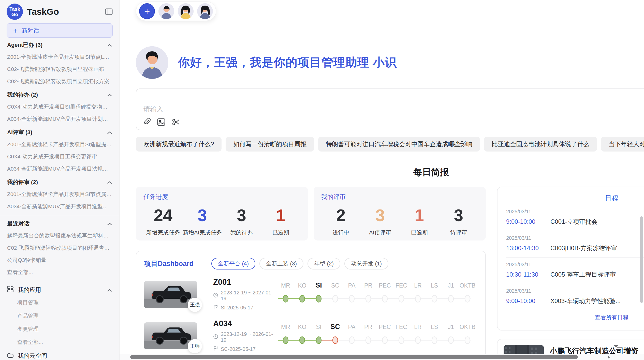 This screenshot has width=644, height=360. I want to click on suggestion-chip: 当下年轻人对汽车外观有怎样的喜好趋势, so click(623, 144).